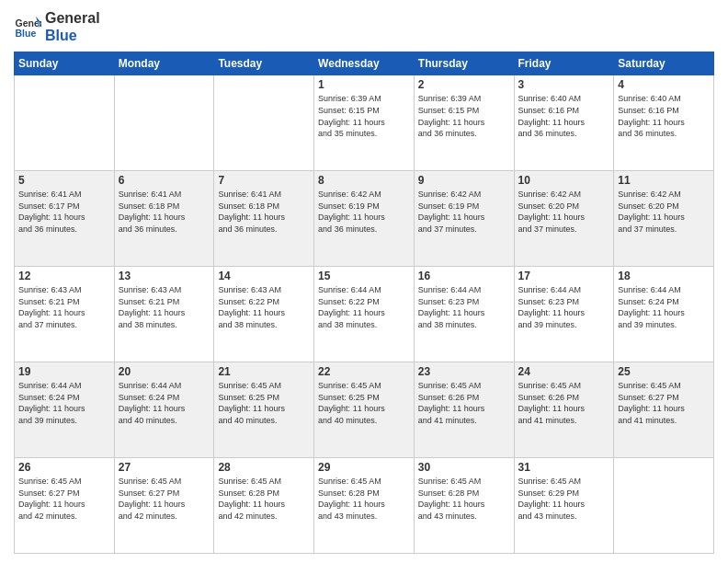  What do you see at coordinates (264, 307) in the screenshot?
I see `cell-info: Sunrise: 6:43 AM Sunset: 6:22 PM Dayligh…` at bounding box center [264, 307].